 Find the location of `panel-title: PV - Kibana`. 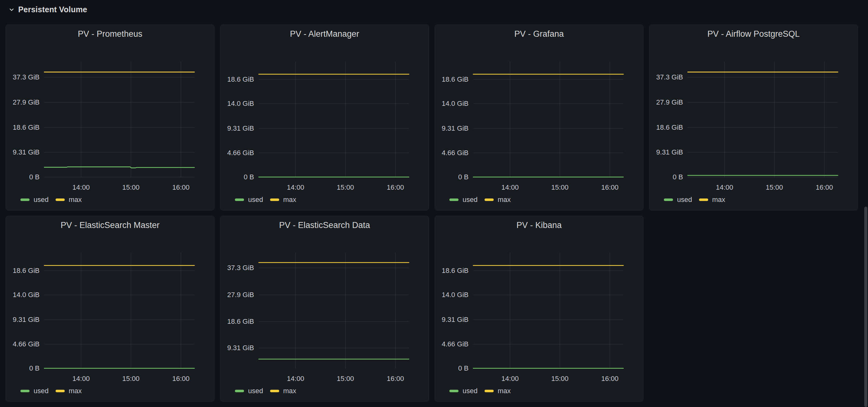

panel-title: PV - Kibana is located at coordinates (539, 225).